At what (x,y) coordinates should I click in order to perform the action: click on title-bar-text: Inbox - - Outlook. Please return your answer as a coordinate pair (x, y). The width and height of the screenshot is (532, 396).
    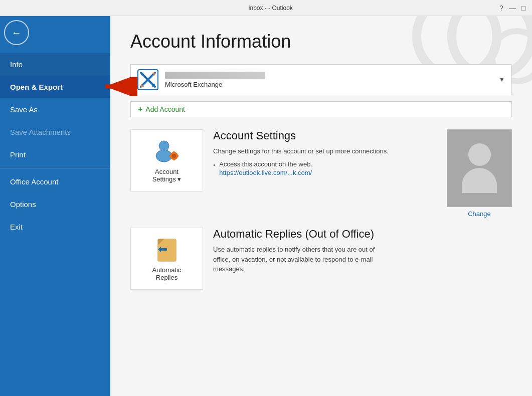
    Looking at the image, I should click on (271, 8).